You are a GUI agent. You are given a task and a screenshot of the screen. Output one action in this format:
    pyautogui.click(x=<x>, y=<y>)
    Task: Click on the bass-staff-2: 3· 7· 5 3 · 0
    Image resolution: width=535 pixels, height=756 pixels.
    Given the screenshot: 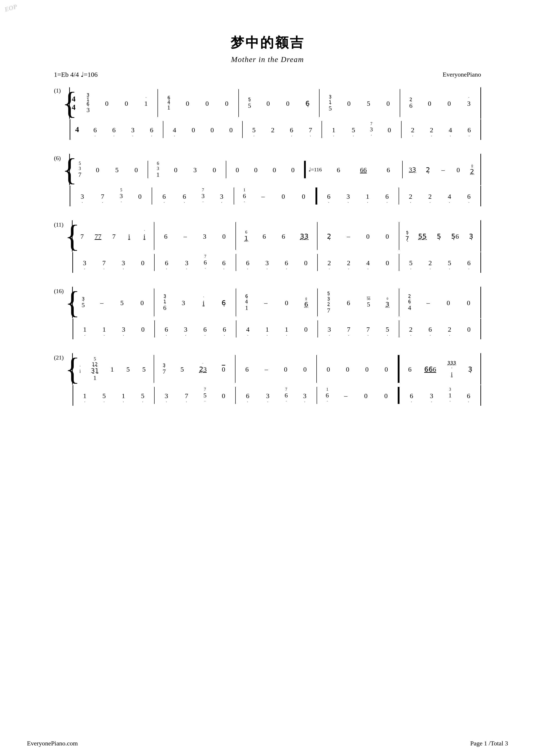 What is the action you would take?
    pyautogui.click(x=271, y=196)
    